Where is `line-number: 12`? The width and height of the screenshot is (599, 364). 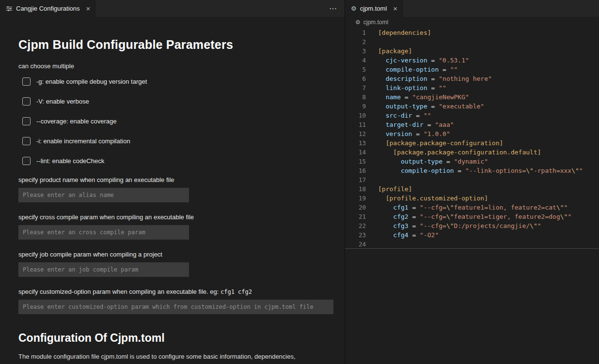 line-number: 12 is located at coordinates (356, 134).